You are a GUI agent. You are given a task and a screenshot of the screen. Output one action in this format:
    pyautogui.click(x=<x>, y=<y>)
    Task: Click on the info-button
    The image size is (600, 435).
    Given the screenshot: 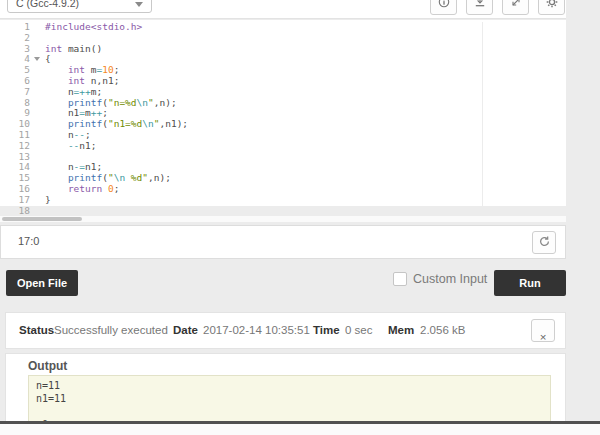 What is the action you would take?
    pyautogui.click(x=444, y=8)
    